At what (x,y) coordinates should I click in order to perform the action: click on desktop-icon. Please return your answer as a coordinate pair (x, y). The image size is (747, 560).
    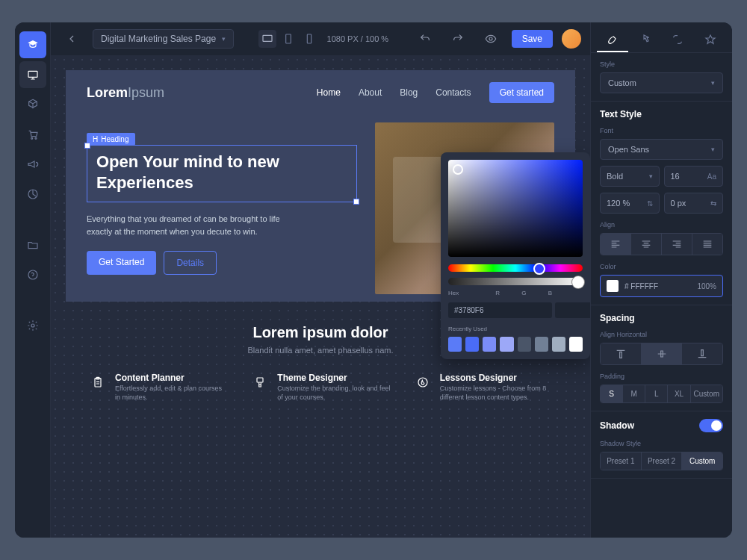
    Looking at the image, I should click on (33, 75).